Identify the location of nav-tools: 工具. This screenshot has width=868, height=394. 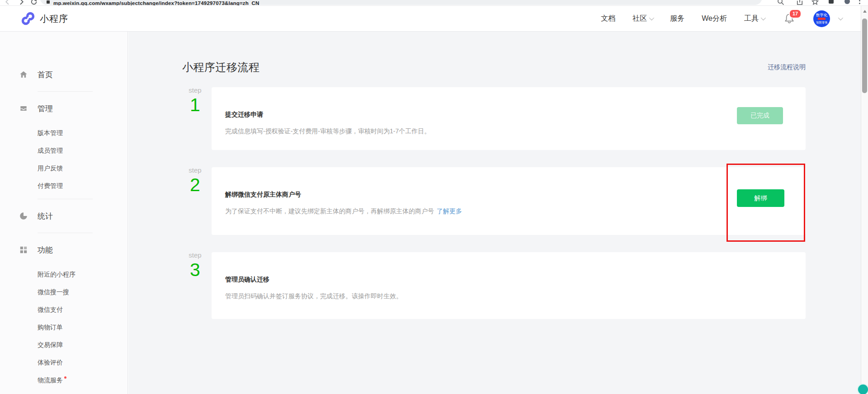
(754, 19).